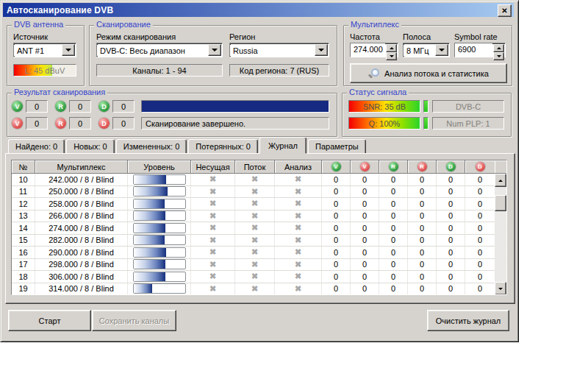 This screenshot has width=588, height=368. Describe the element at coordinates (223, 146) in the screenshot. I see `tab-lost: Потерянных: 0` at that location.